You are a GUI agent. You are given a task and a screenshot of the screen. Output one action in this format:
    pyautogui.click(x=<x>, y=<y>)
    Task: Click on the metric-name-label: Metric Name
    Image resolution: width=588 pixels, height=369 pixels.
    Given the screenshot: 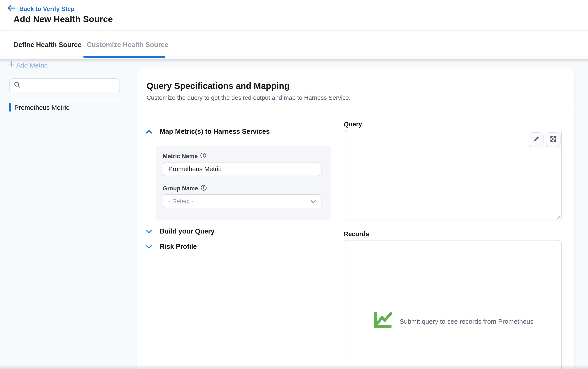 What is the action you would take?
    pyautogui.click(x=180, y=156)
    